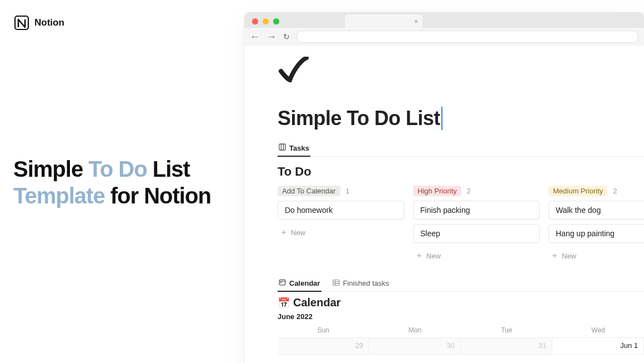  I want to click on weekday-label: Sun, so click(323, 330).